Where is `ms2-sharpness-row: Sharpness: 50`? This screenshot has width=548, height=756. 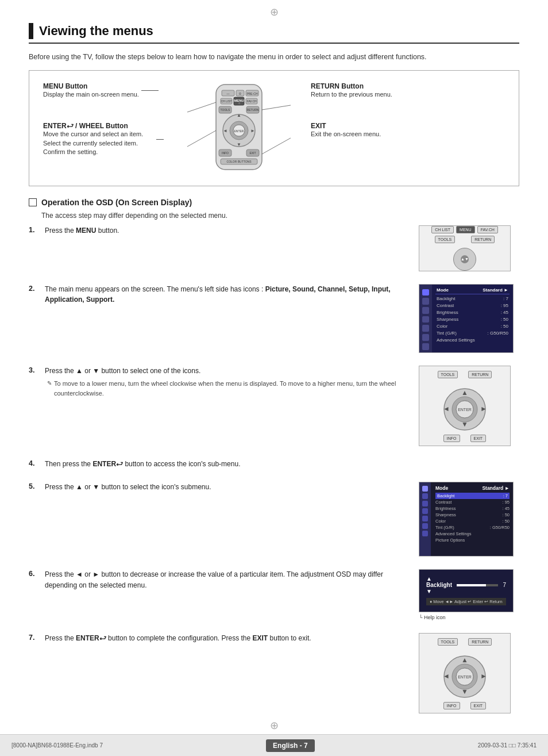
ms2-sharpness-row: Sharpness: 50 is located at coordinates (472, 515).